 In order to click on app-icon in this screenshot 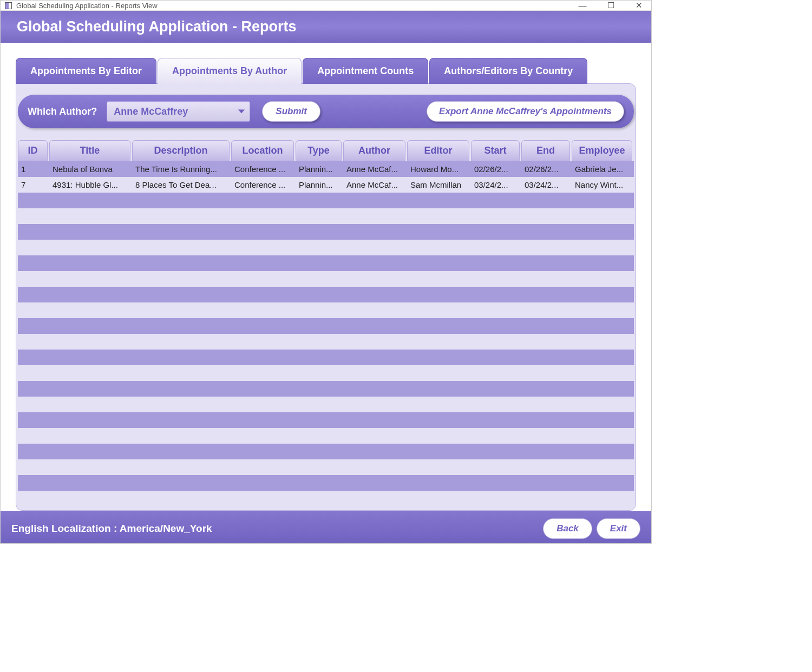, I will do `click(9, 5)`.